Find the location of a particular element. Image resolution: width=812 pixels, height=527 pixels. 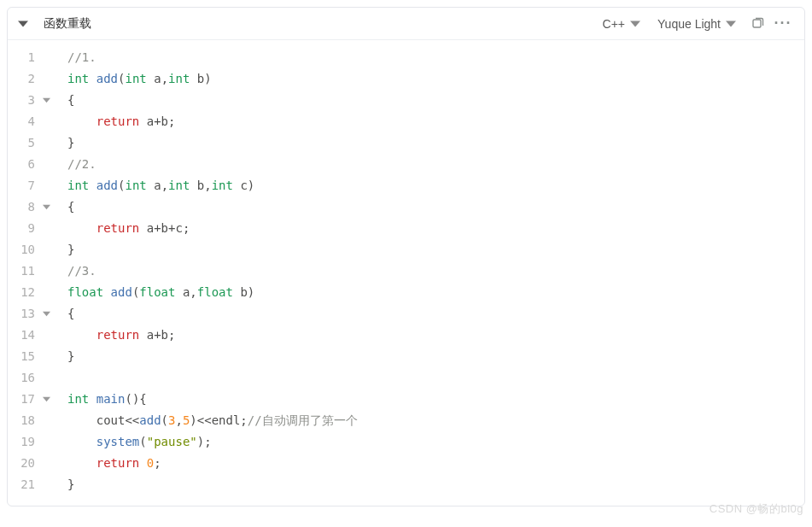

copy-icon is located at coordinates (757, 24).